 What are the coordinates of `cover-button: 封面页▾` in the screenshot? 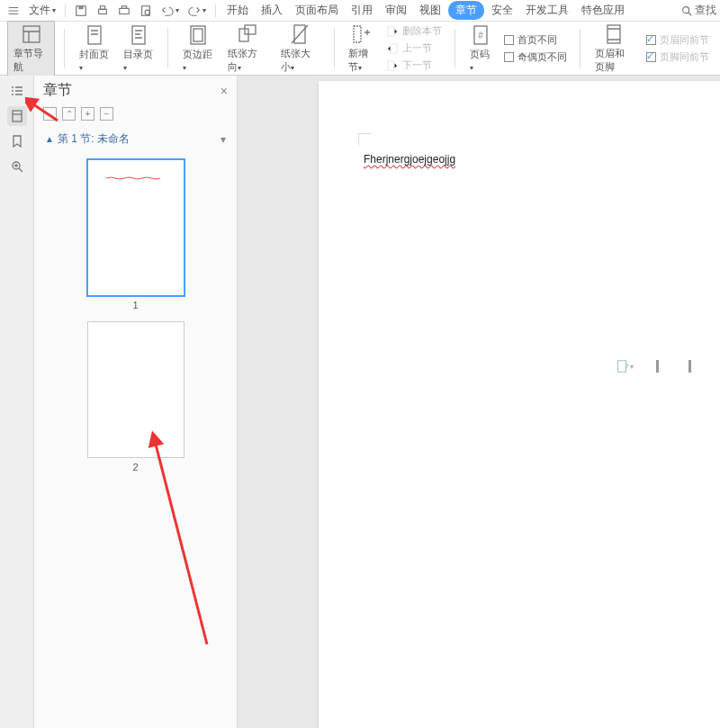 It's located at (94, 49).